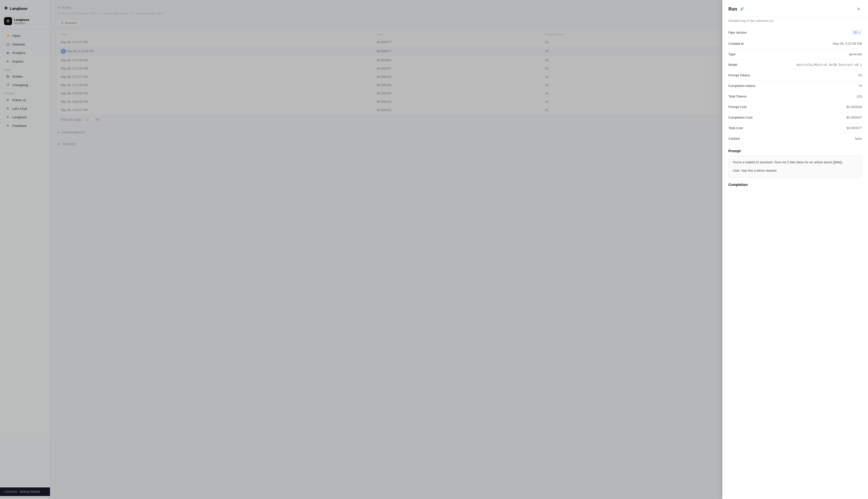  I want to click on modal-close-button: ✕, so click(858, 9).